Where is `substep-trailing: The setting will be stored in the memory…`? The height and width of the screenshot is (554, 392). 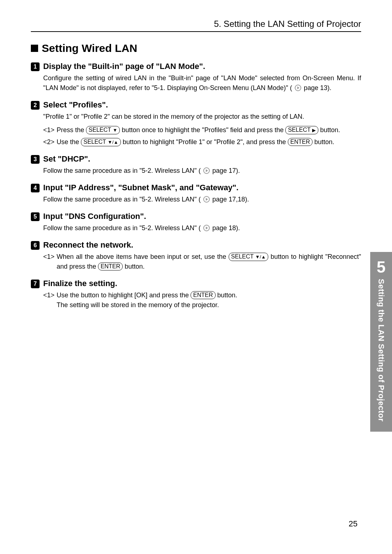 substep-trailing: The setting will be stored in the memory… is located at coordinates (138, 305).